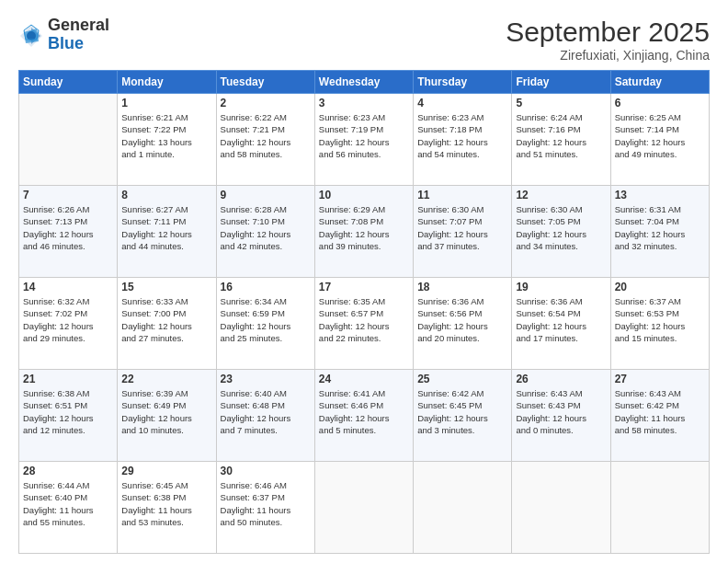  I want to click on day-info: Sunrise: 6:21 AM Sunset: 7:22 PM Dayligh…, so click(166, 136).